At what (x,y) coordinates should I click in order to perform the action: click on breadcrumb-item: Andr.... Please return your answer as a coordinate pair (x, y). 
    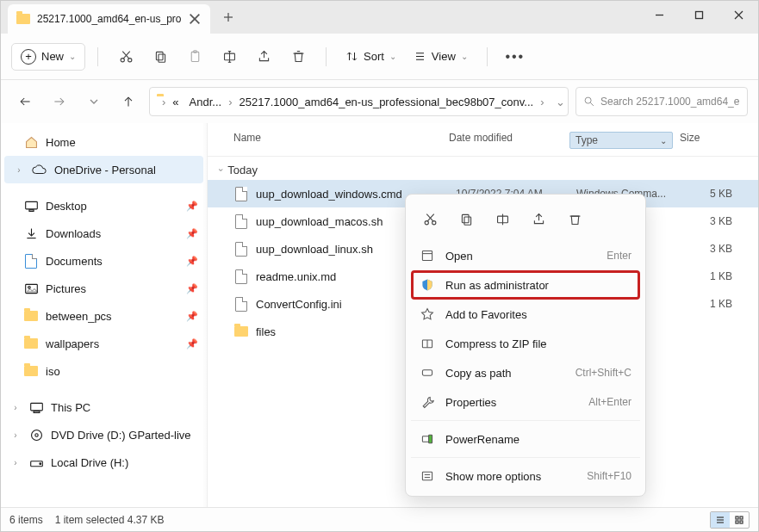
    Looking at the image, I should click on (206, 102).